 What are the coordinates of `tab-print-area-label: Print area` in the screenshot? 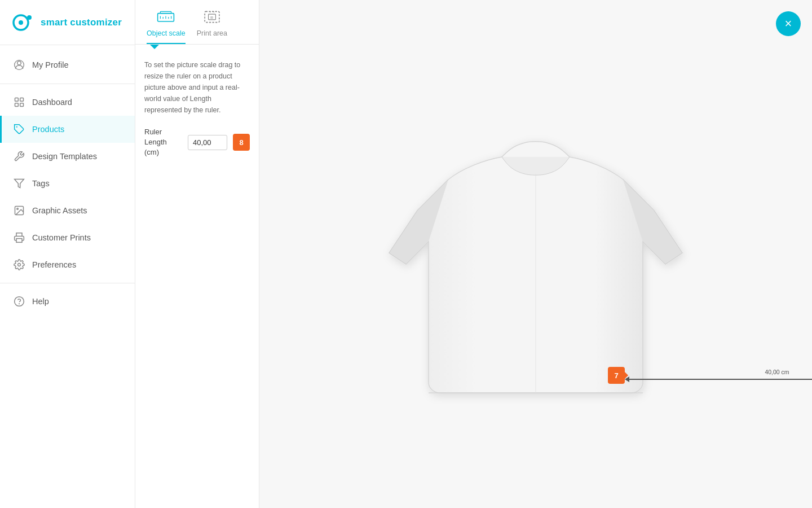 It's located at (212, 33).